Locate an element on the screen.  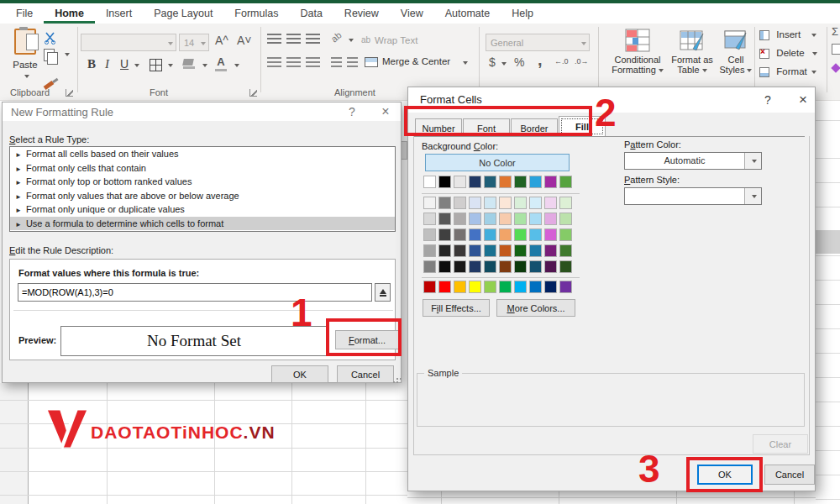
more-colors-button: More Colors... is located at coordinates (536, 307).